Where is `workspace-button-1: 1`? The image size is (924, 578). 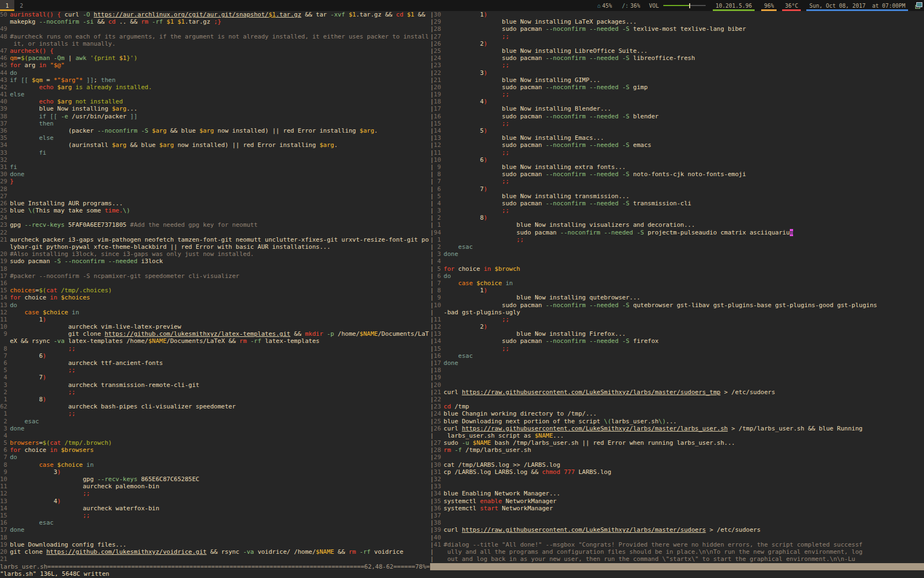 workspace-button-1: 1 is located at coordinates (7, 6).